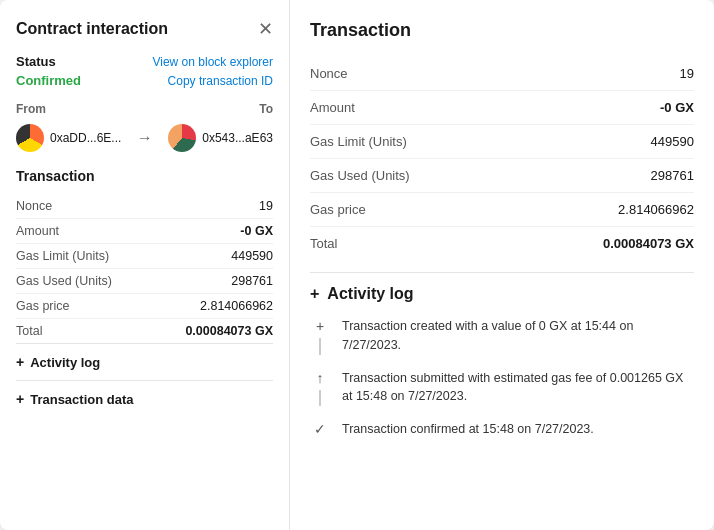  Describe the element at coordinates (144, 362) in the screenshot. I see `activity-log-section: + Activity log` at that location.